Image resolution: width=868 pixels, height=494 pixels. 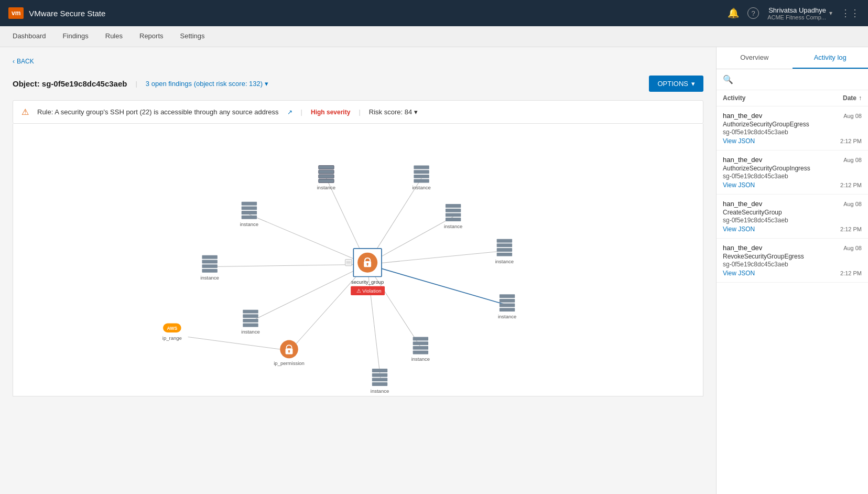 What do you see at coordinates (326, 178) in the screenshot?
I see `node-instance-1: instance` at bounding box center [326, 178].